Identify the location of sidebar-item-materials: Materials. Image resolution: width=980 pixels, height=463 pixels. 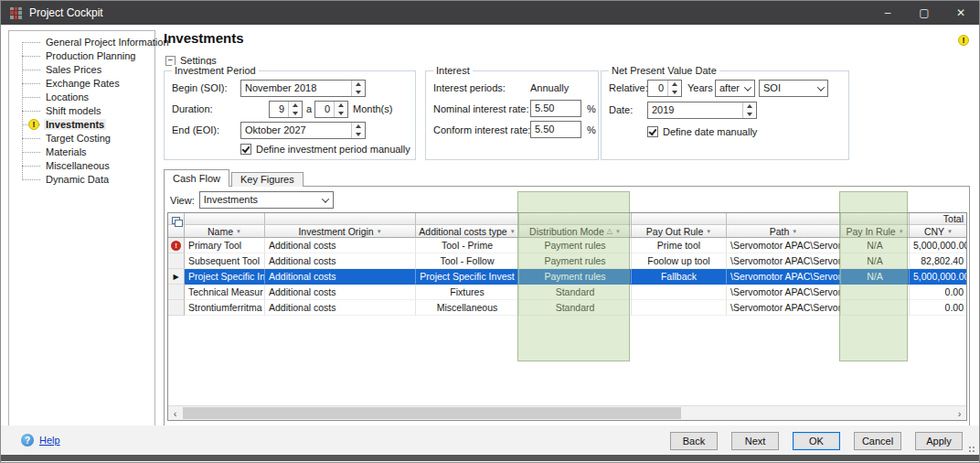
(82, 152).